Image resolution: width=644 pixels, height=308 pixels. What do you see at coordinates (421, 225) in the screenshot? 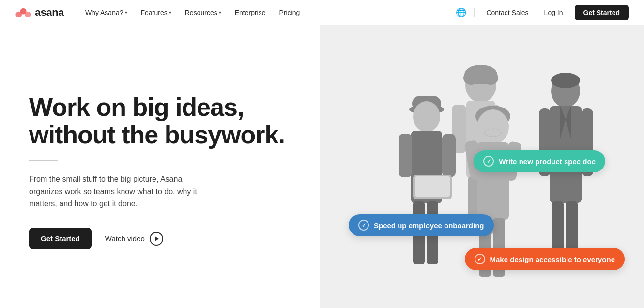
I see `task-badge-2: ✓ Speed up employee onboarding` at bounding box center [421, 225].